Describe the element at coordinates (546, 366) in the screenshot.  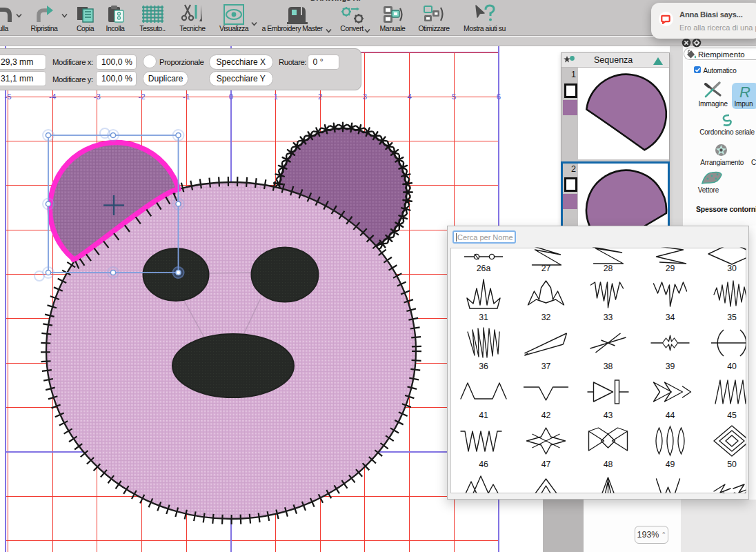
I see `svg-text: 37` at that location.